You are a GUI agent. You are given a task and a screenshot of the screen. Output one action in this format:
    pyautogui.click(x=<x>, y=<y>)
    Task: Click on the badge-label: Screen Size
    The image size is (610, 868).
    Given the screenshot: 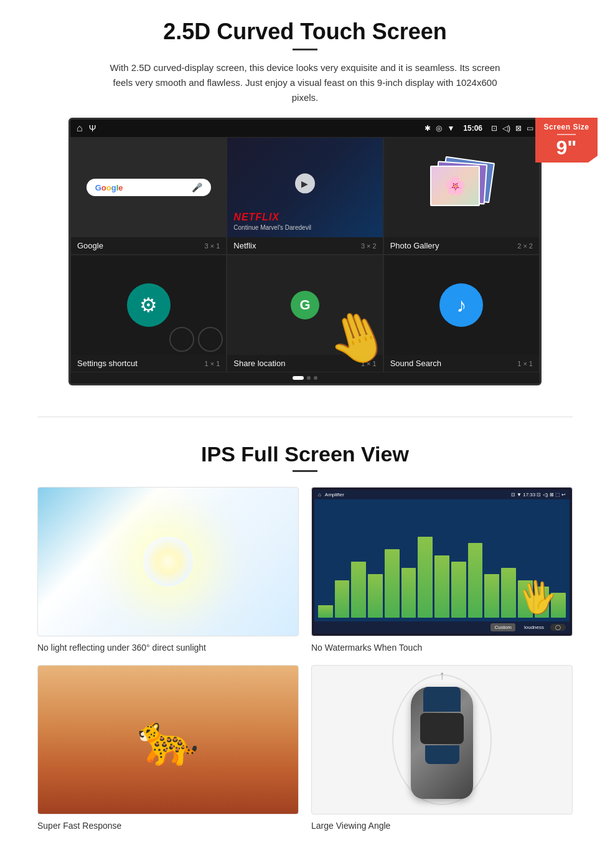 What is the action you would take?
    pyautogui.click(x=566, y=127)
    